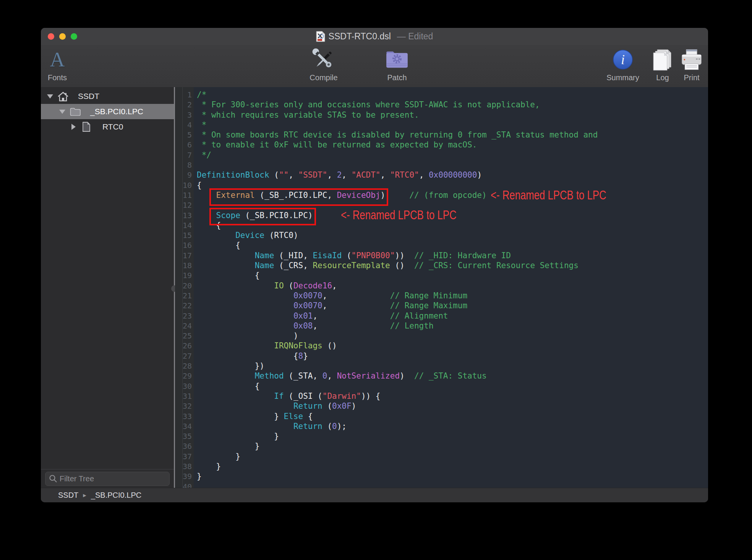 Image resolution: width=752 pixels, height=560 pixels. What do you see at coordinates (179, 288) in the screenshot?
I see `gutter-margin` at bounding box center [179, 288].